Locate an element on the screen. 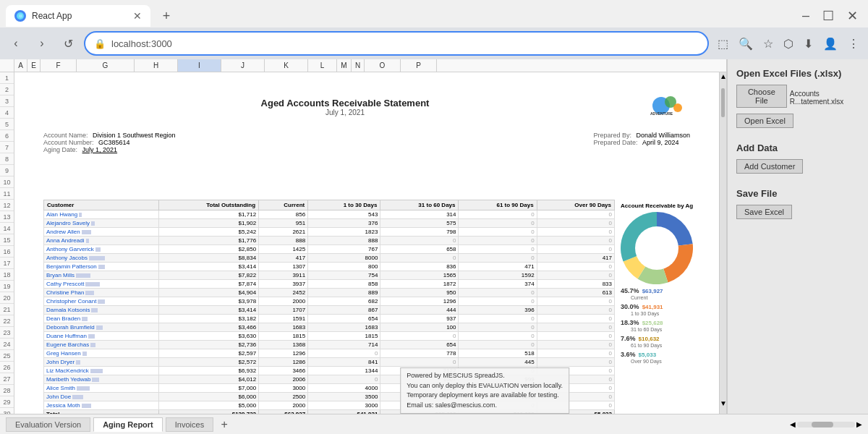 The height and width of the screenshot is (434, 868). prepared-by-label: Prepared By: is located at coordinates (612, 135).